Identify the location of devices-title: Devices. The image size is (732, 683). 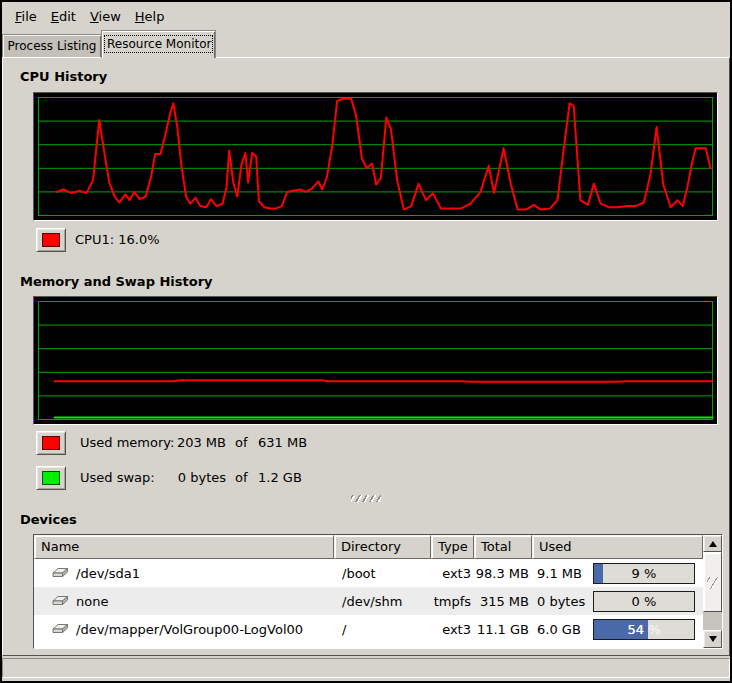
(48, 520).